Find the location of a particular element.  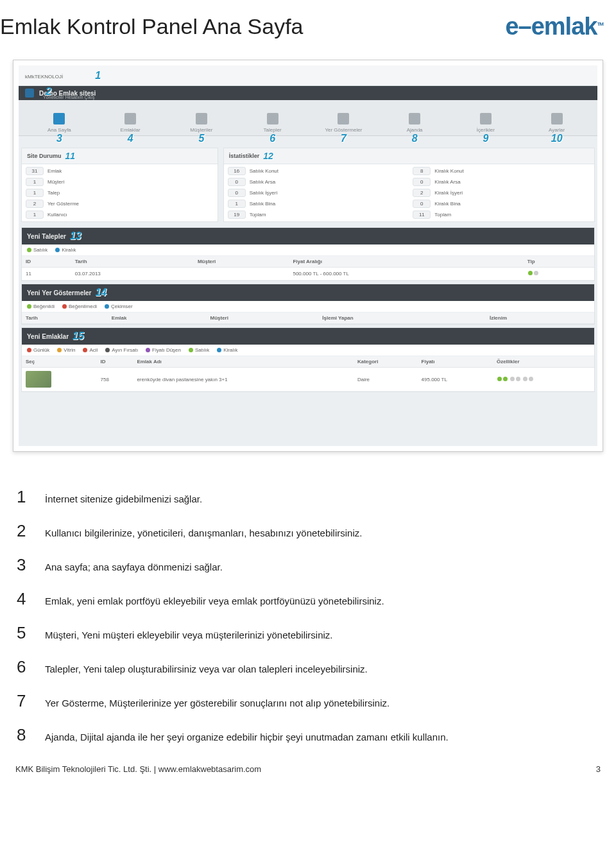

callout-12: 12 is located at coordinates (268, 156).